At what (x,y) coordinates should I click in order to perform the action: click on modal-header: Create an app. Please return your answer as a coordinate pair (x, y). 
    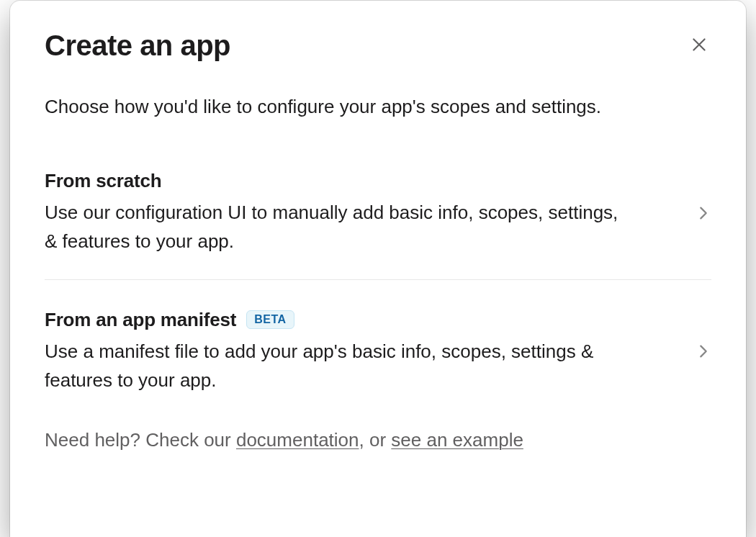
    Looking at the image, I should click on (378, 45).